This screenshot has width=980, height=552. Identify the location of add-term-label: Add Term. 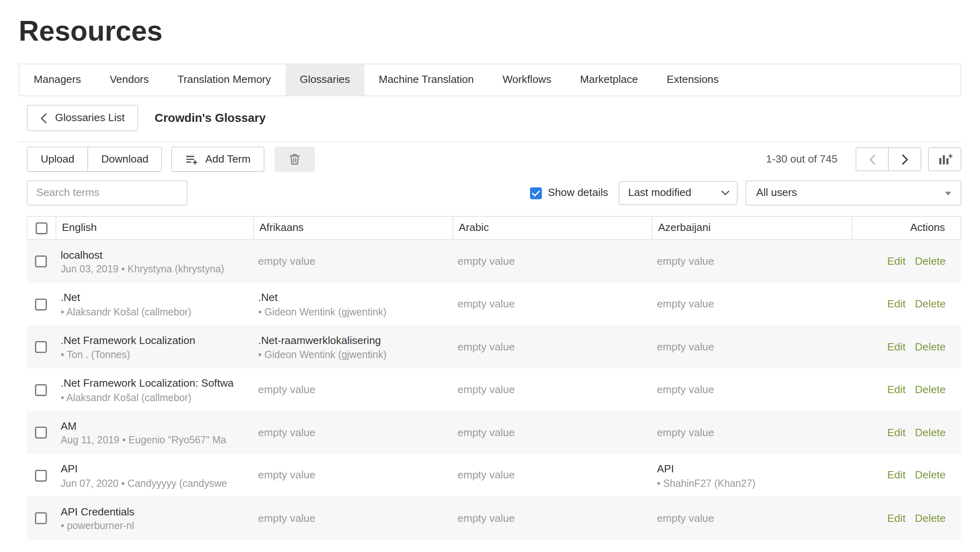
(228, 159).